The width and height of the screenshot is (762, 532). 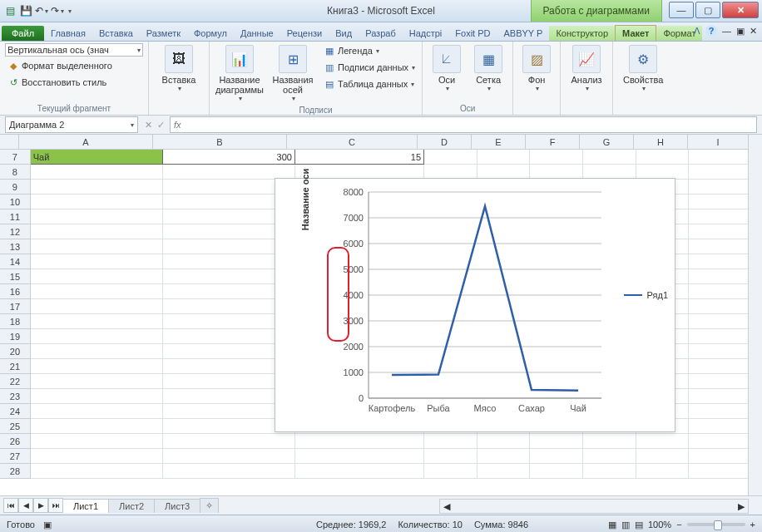 What do you see at coordinates (359, 157) in the screenshot?
I see `cell: 15` at bounding box center [359, 157].